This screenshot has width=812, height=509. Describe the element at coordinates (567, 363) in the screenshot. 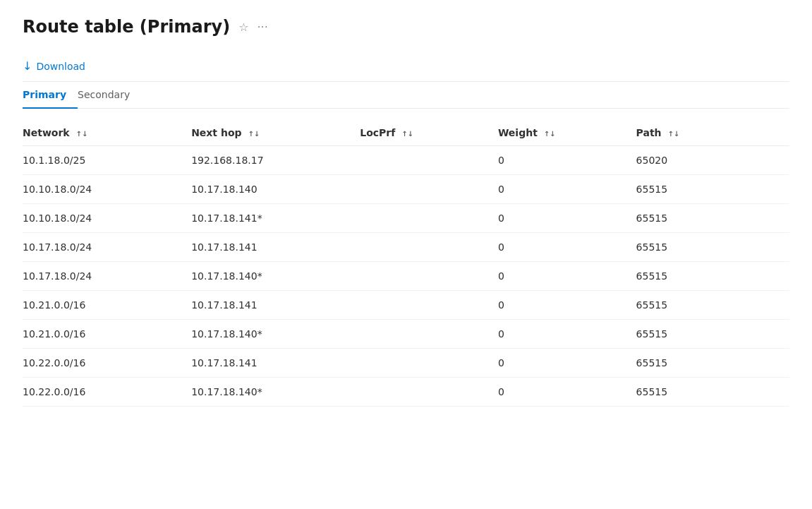

I see `cell-weight-7: 0` at that location.